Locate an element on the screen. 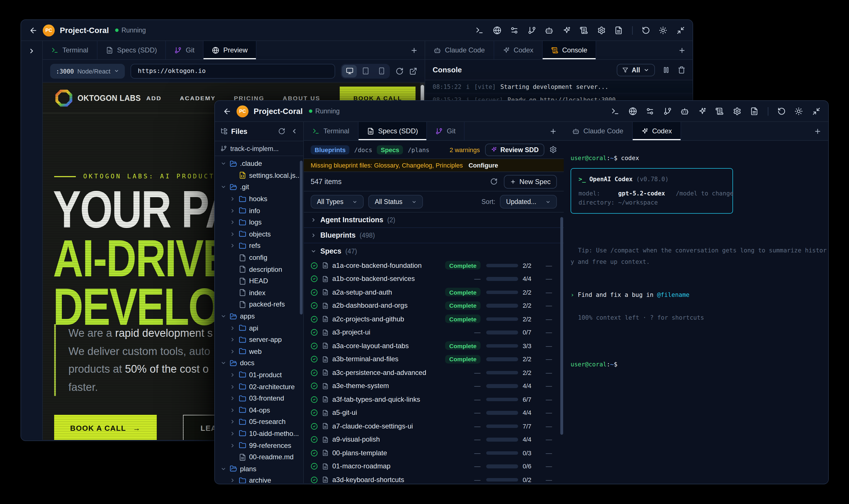 The width and height of the screenshot is (849, 504). spec-row-a3e-theme-system: a3e-theme-system—4/4— is located at coordinates (434, 386).